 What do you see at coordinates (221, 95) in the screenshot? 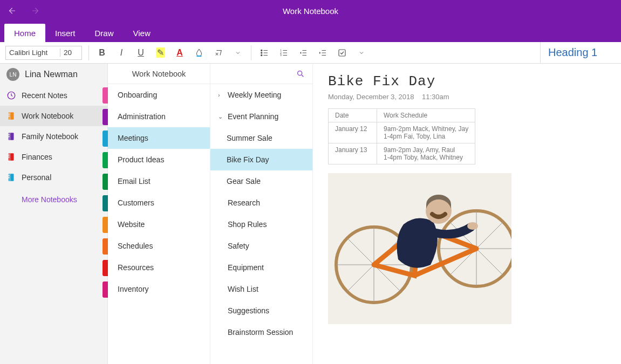
I see `chevron-right-icon: ›` at bounding box center [221, 95].